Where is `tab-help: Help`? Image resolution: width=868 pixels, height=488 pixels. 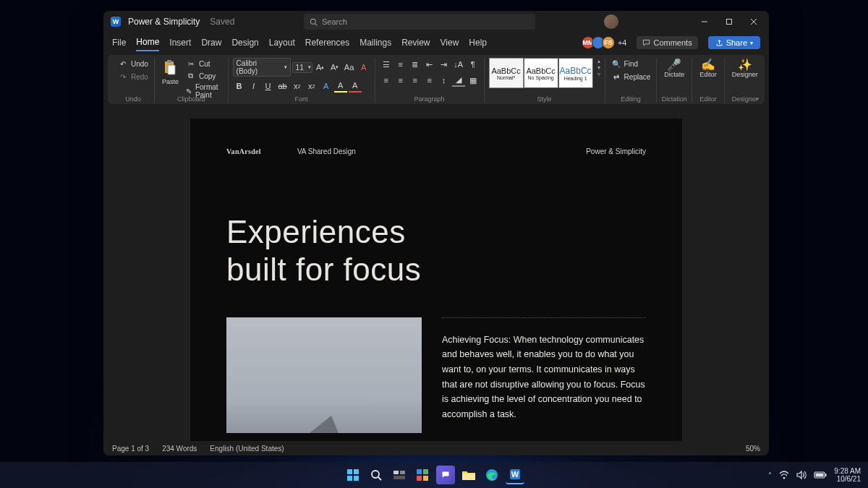 tab-help: Help is located at coordinates (477, 43).